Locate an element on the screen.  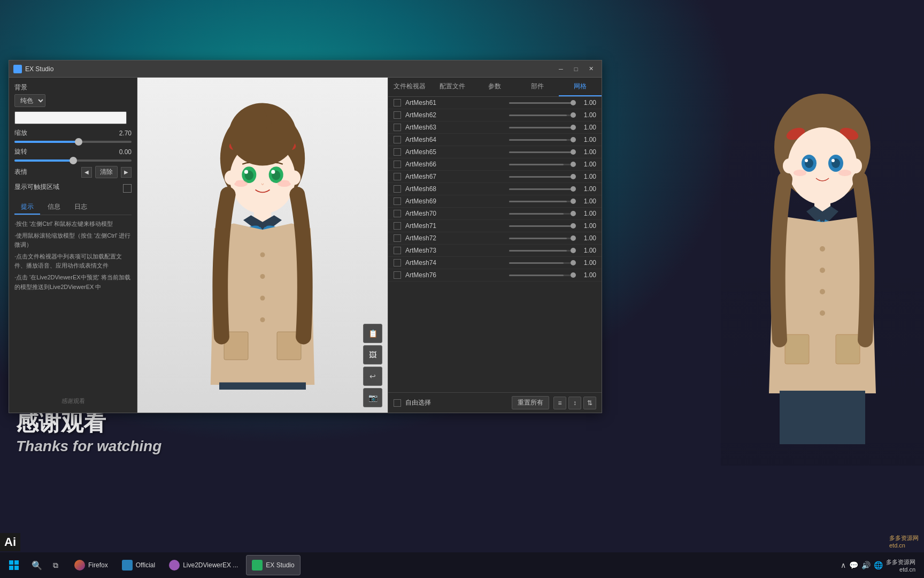
reset-all-button: 重置所有 is located at coordinates (530, 402).